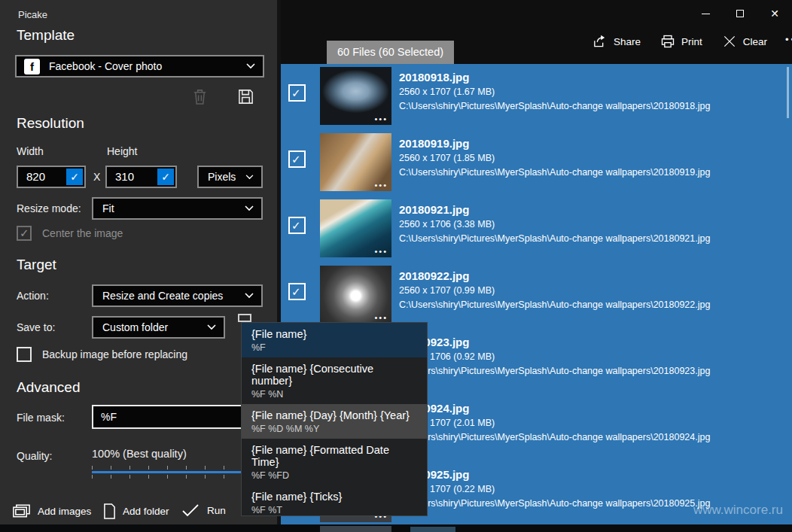 The image size is (792, 532). I want to click on file-row: ✓•••20180922.jpg2560 x 1707 (0.99 MB)C:\…, so click(536, 296).